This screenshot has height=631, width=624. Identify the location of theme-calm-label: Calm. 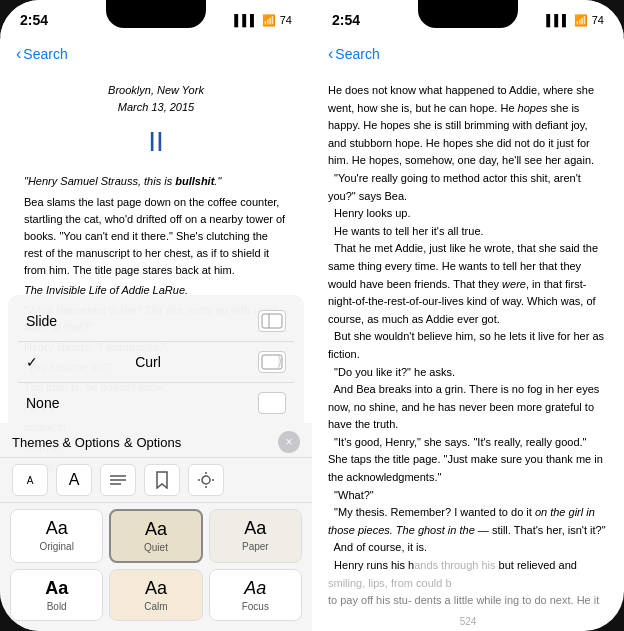
(156, 606).